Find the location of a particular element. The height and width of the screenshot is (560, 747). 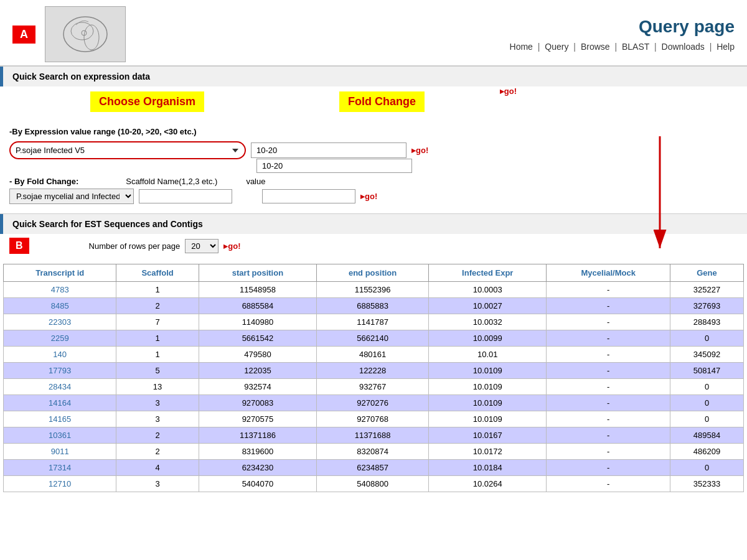

table-row: 2230371140980114178710.0032-288493 is located at coordinates (374, 322).